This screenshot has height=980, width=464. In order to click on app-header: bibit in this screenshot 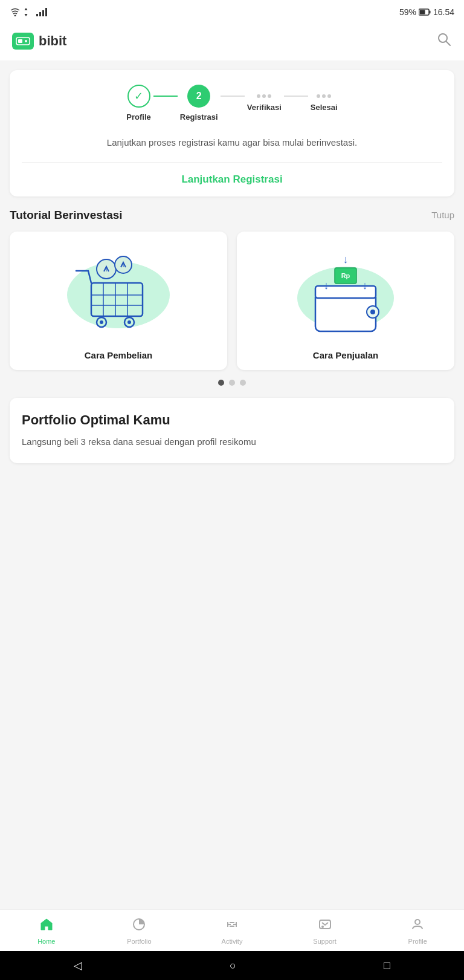, I will do `click(232, 42)`.